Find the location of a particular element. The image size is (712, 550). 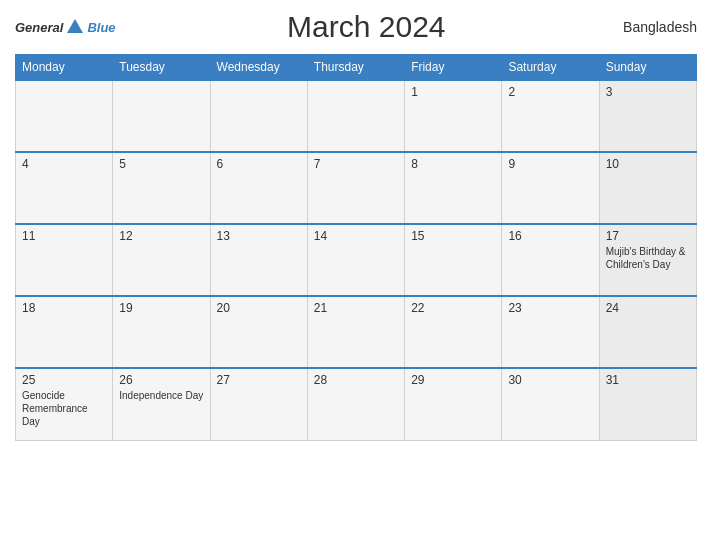

day-number: 12 is located at coordinates (161, 236).